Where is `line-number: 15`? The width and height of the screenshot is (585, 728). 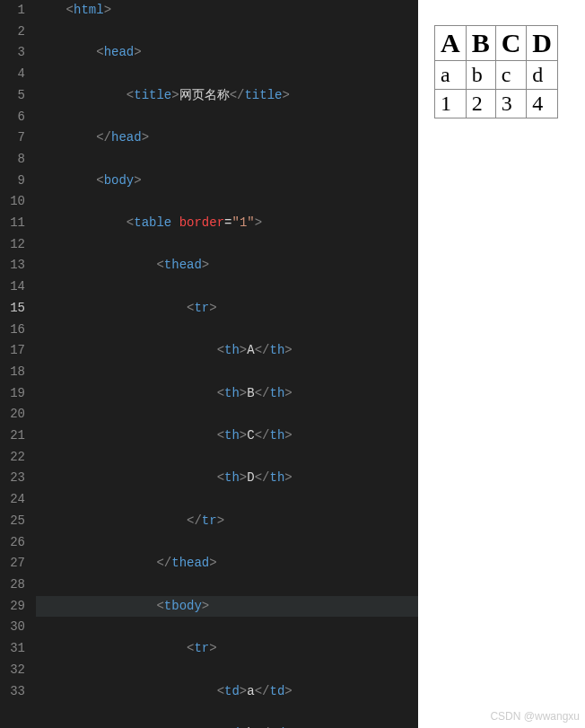
line-number: 15 is located at coordinates (13, 309).